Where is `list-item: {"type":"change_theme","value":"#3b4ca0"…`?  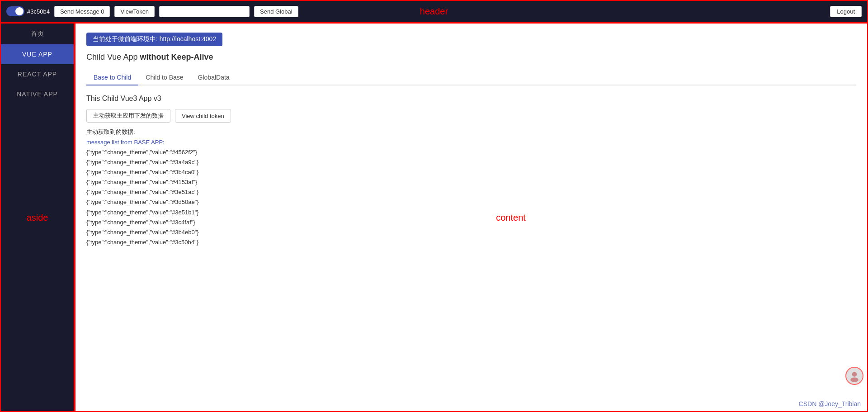
list-item: {"type":"change_theme","value":"#3b4ca0"… is located at coordinates (471, 172).